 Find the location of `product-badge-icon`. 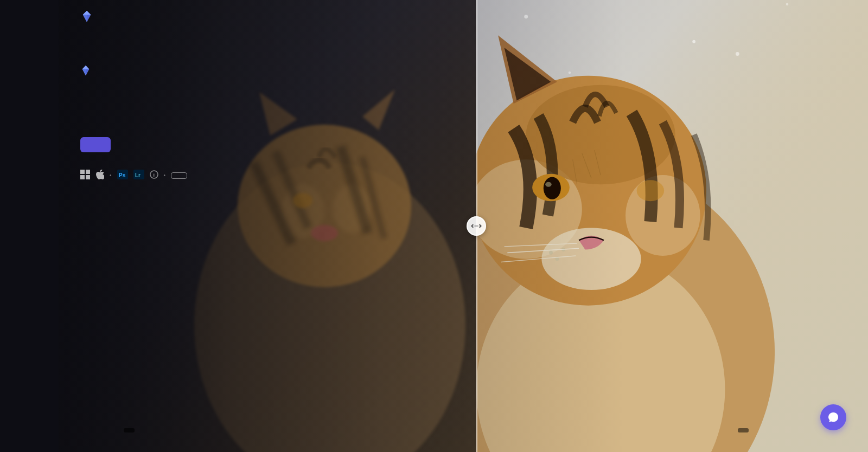

product-badge-icon is located at coordinates (86, 70).